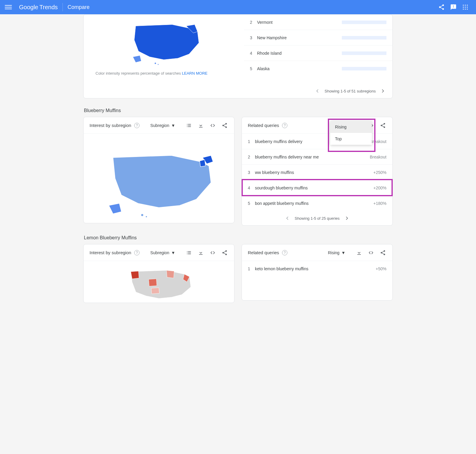 The width and height of the screenshot is (476, 454). Describe the element at coordinates (238, 91) in the screenshot. I see `region-pagination: Showing 1-5 of 51 subregions` at that location.